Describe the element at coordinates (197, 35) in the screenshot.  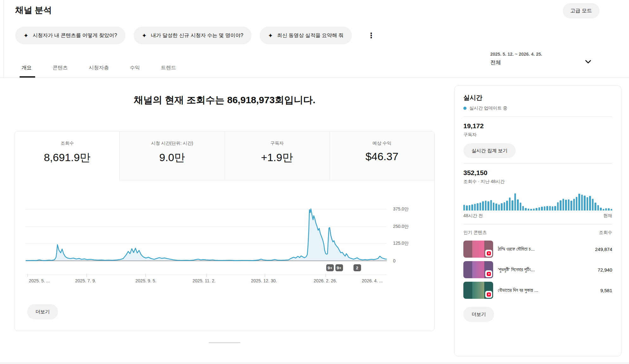
I see `chip-label: 내가 달성한 신규 시청자 수는 몇 명이야?` at that location.